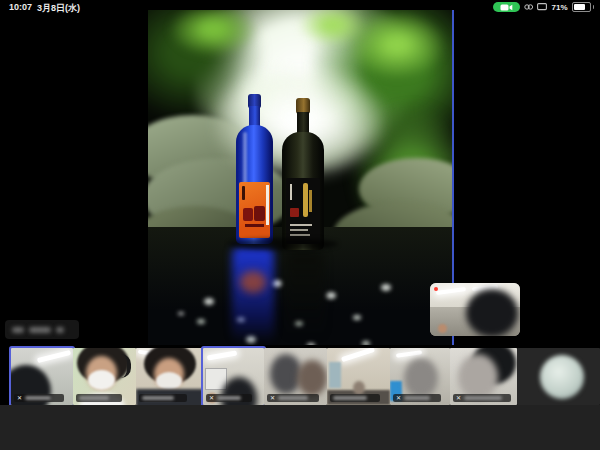 The width and height of the screenshot is (600, 450). What do you see at coordinates (436, 289) in the screenshot?
I see `recording-dot` at bounding box center [436, 289].